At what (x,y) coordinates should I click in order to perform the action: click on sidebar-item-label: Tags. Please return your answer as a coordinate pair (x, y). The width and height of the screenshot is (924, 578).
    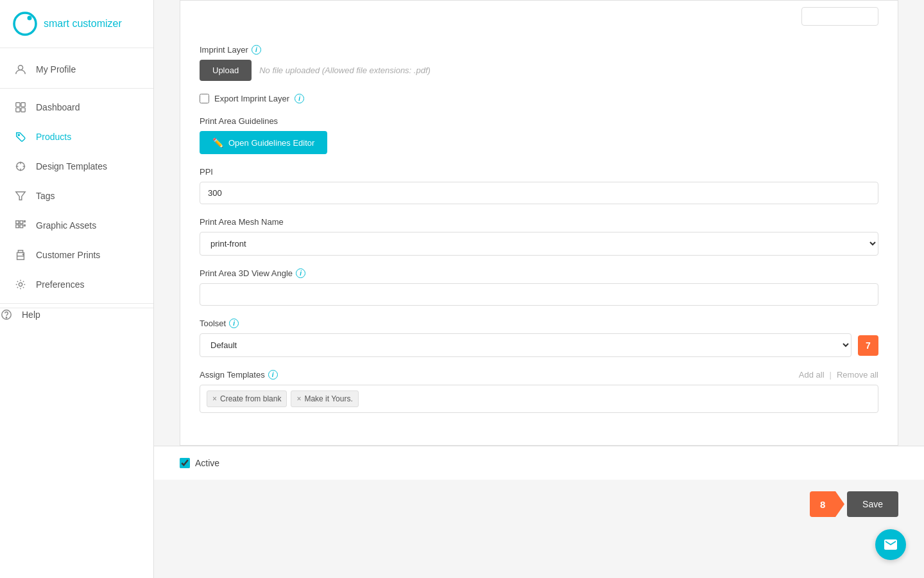
    Looking at the image, I should click on (46, 196).